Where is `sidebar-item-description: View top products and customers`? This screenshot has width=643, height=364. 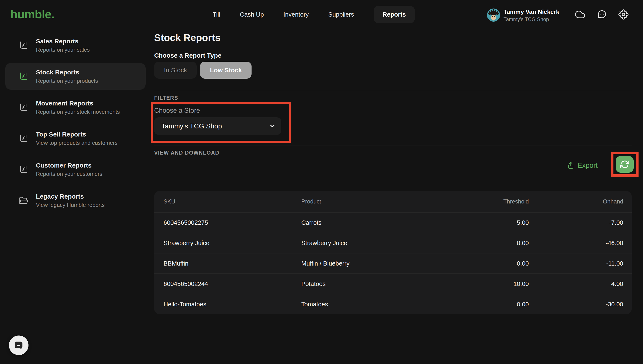 sidebar-item-description: View top products and customers is located at coordinates (77, 143).